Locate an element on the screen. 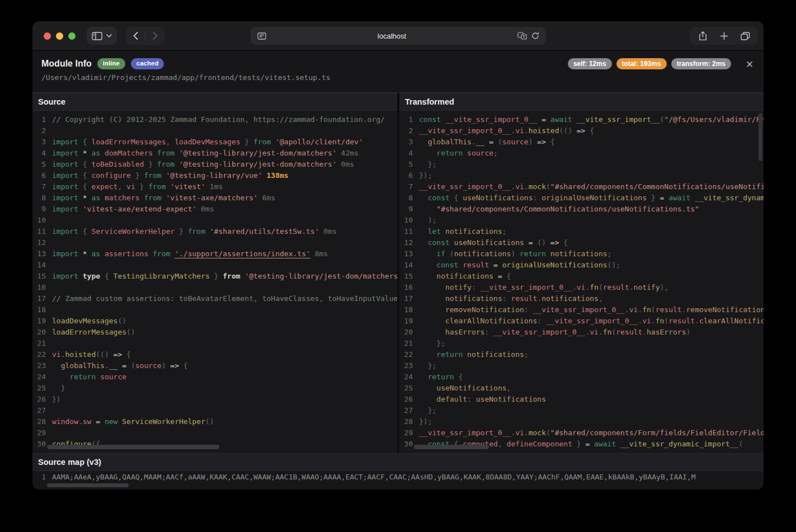  code-line: 5import { toBeDisabled } from '@testing-… is located at coordinates (215, 164).